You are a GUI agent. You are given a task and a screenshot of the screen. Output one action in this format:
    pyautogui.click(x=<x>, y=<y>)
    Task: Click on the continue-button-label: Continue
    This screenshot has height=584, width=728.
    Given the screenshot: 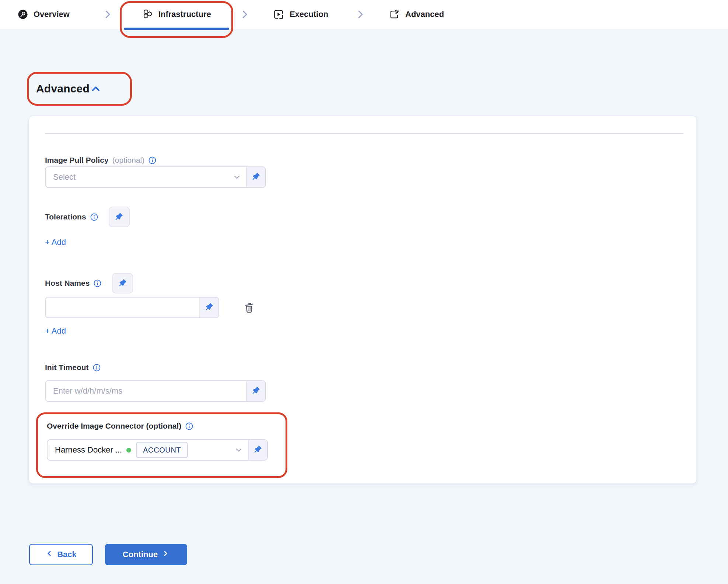 What is the action you would take?
    pyautogui.click(x=140, y=555)
    